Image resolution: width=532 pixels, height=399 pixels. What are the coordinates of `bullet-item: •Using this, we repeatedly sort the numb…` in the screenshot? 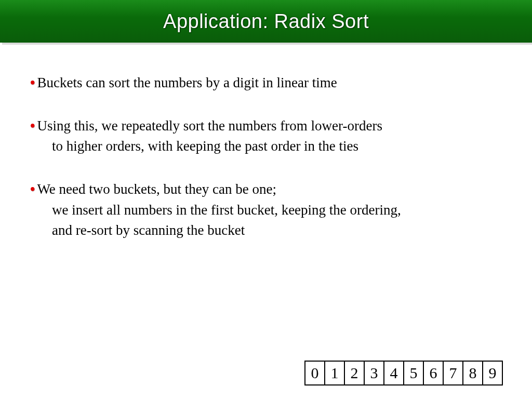 It's located at (268, 136).